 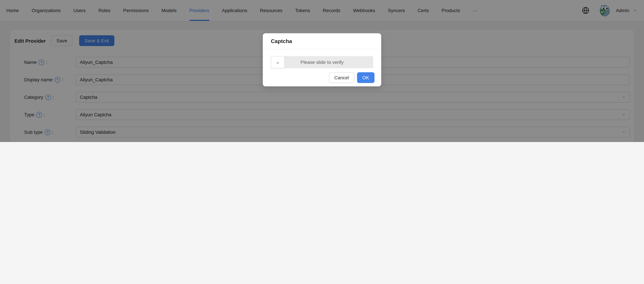 I want to click on captcha-slider-track: Please slide to verify », so click(x=322, y=62).